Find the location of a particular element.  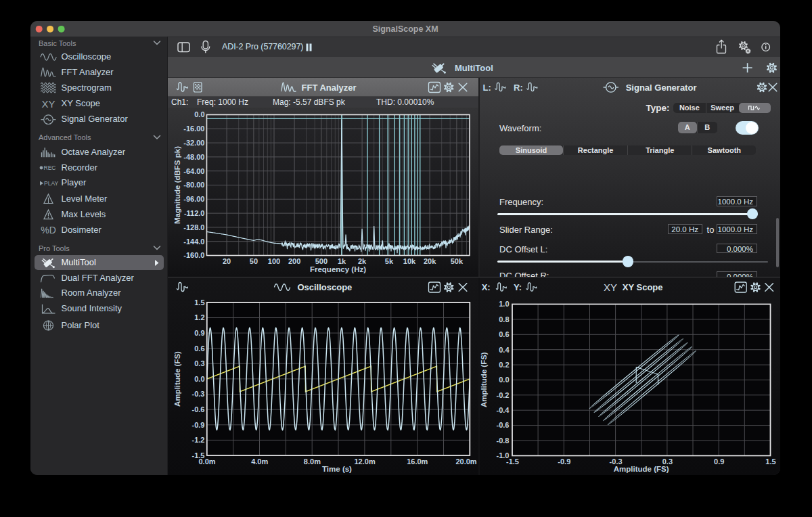

svg-text: Magnitude (dBFS pk) is located at coordinates (177, 185).